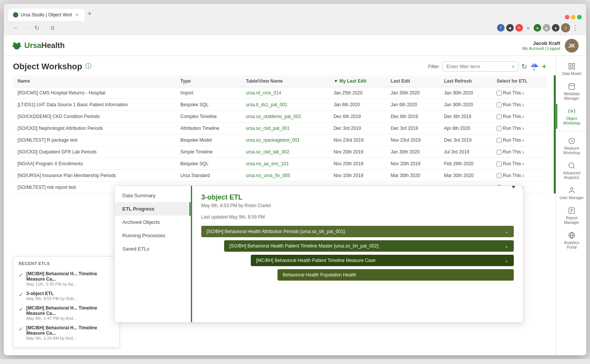 The width and height of the screenshot is (590, 364). Describe the element at coordinates (571, 91) in the screenshot. I see `right-nav-item-metadata-manager: Metadata Manager` at that location.